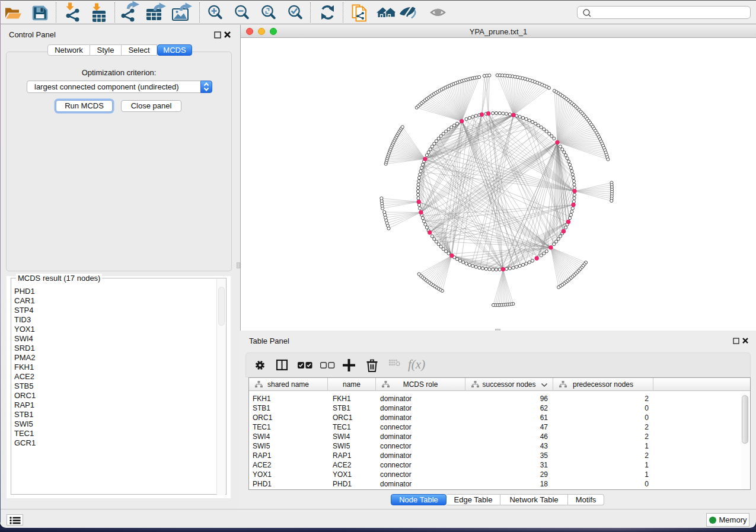  I want to click on svg-text: f(x), so click(416, 364).